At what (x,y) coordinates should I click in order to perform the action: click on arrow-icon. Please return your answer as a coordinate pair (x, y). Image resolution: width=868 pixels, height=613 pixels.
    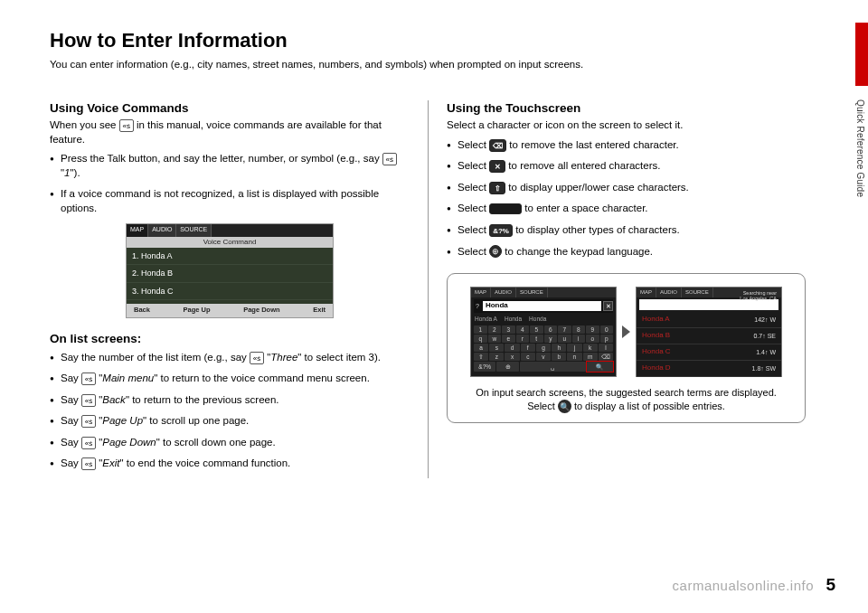
    Looking at the image, I should click on (626, 332).